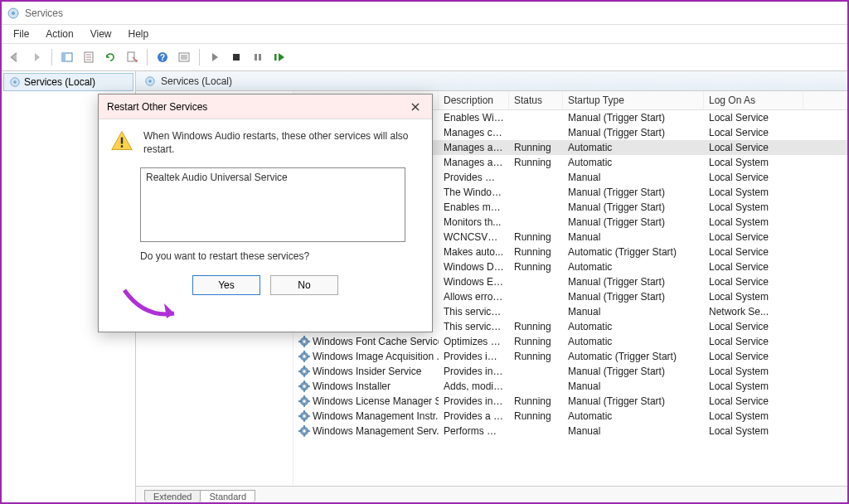  What do you see at coordinates (570, 416) in the screenshot?
I see `table-row: Windows Management Instr...Provides a c.…` at bounding box center [570, 416].